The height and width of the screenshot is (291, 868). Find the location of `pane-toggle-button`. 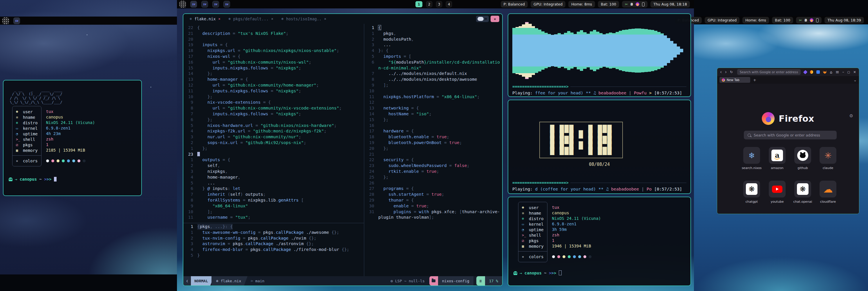

pane-toggle-button is located at coordinates (483, 19).